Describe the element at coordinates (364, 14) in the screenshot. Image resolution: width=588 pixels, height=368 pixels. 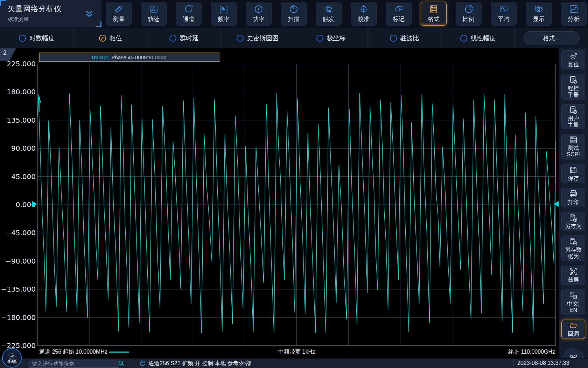
I see `toolbar-button-calibration: 校准` at that location.